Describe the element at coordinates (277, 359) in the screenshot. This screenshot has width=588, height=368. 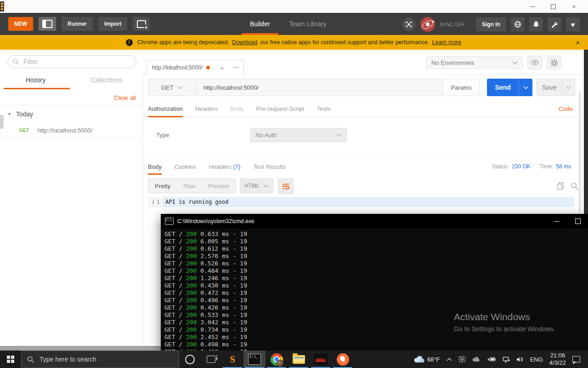
I see `taskbar-chrome` at that location.